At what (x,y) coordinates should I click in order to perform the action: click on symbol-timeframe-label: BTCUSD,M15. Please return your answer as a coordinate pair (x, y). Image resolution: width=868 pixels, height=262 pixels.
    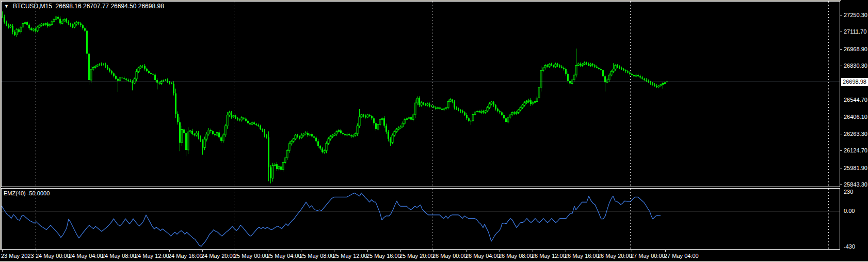
    Looking at the image, I should click on (33, 6).